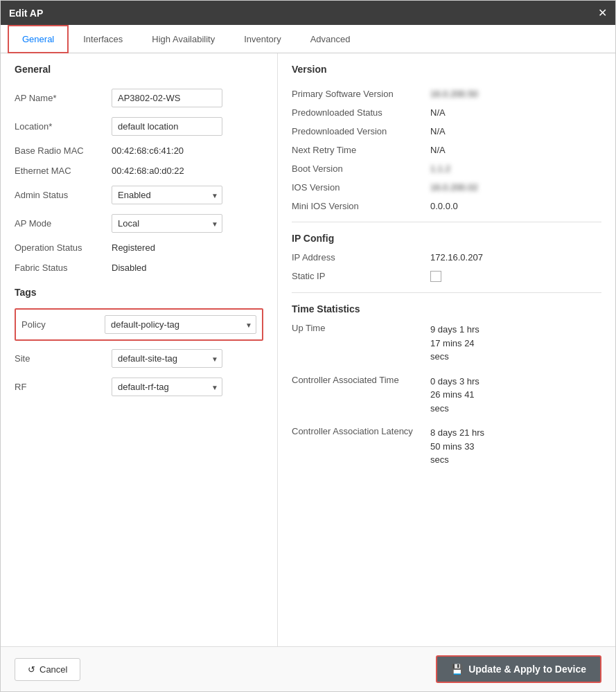 The width and height of the screenshot is (616, 692). Describe the element at coordinates (167, 98) in the screenshot. I see `ap-name-input` at that location.